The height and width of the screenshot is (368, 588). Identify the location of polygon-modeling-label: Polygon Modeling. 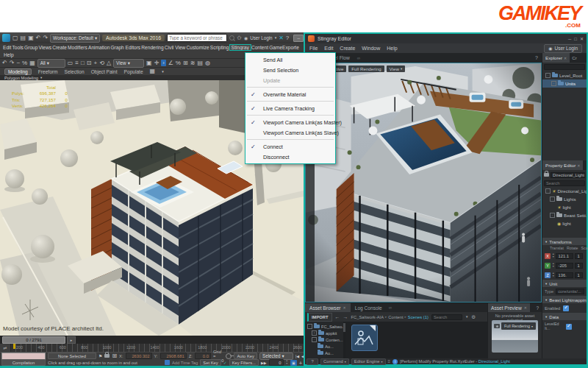
(21, 78).